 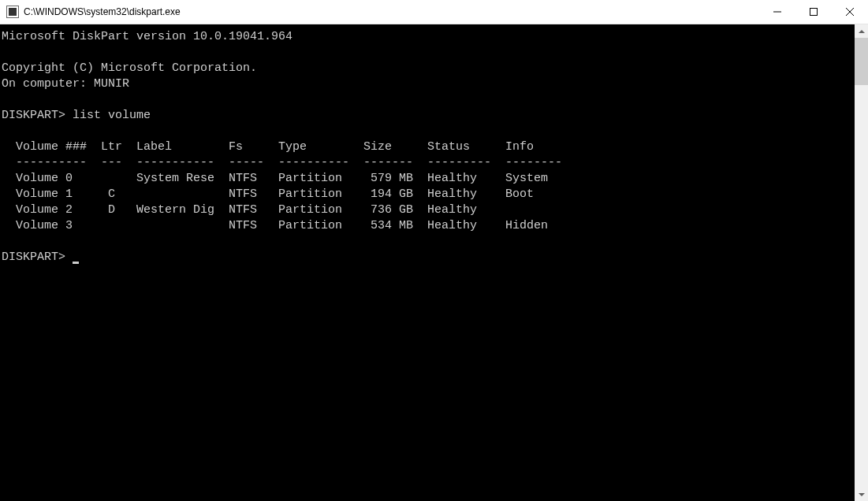 I want to click on chevron-up-icon, so click(x=862, y=32).